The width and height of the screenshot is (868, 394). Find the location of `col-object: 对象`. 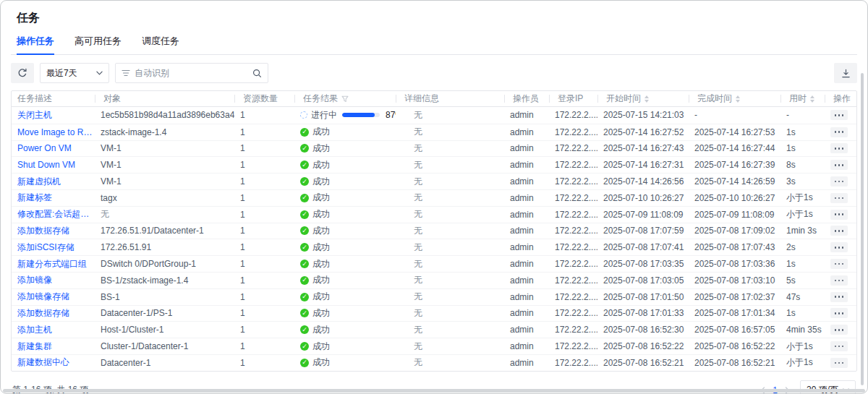

col-object: 对象 is located at coordinates (165, 98).